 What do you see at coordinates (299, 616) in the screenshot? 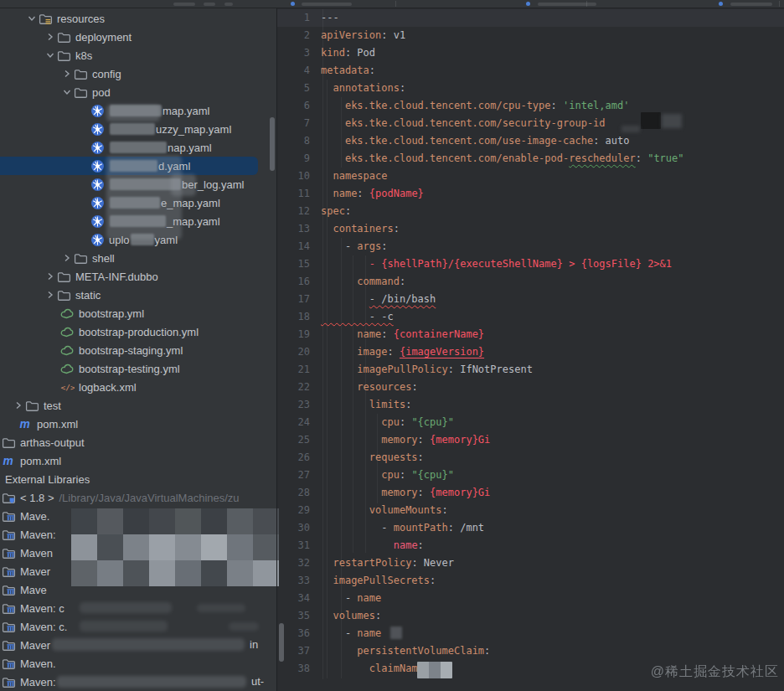
I see `line-number: 35` at bounding box center [299, 616].